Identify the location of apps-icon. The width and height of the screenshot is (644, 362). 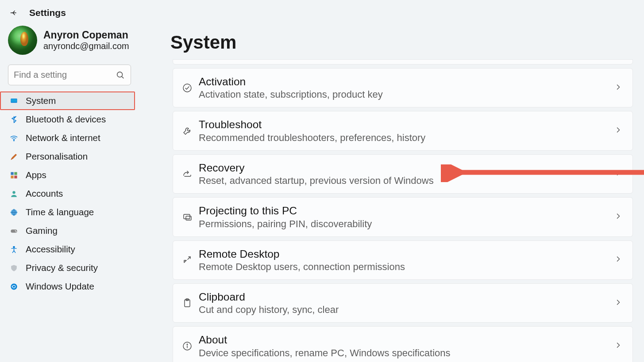
(14, 175).